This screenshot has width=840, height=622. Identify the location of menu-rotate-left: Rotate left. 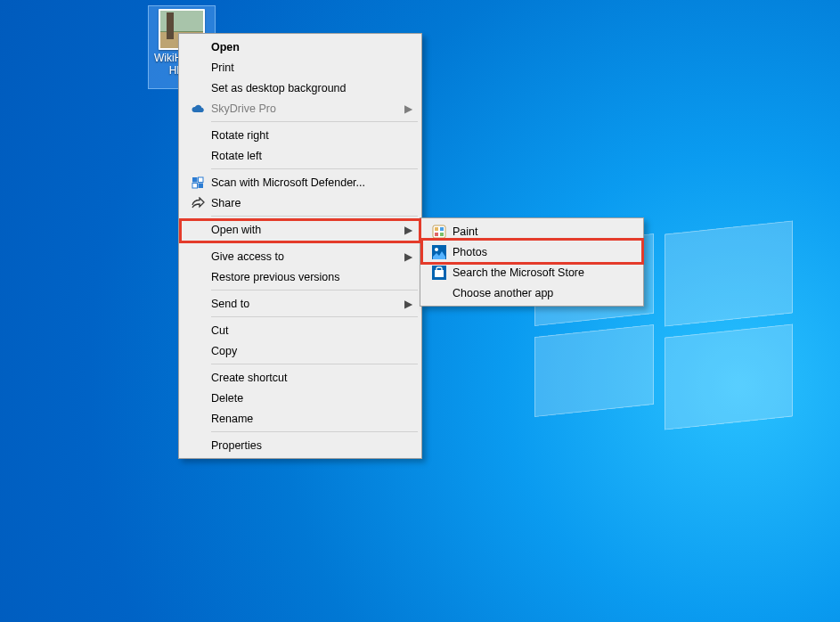
(300, 155).